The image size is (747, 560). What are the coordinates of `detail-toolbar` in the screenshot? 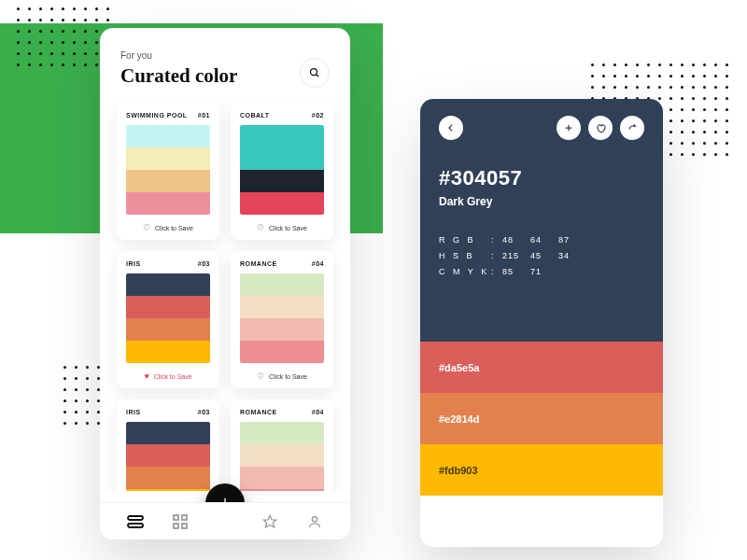 It's located at (542, 128).